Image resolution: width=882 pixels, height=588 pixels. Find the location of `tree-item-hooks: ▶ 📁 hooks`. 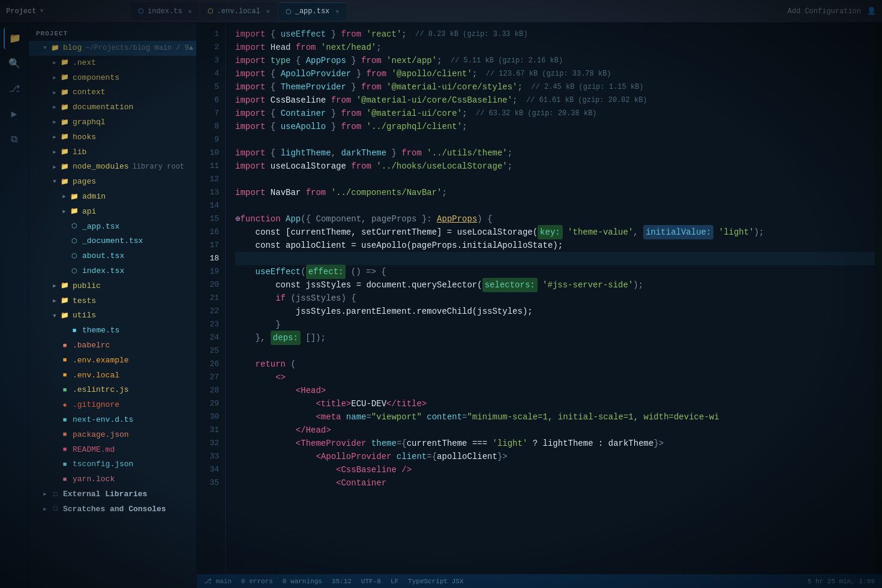

tree-item-hooks: ▶ 📁 hooks is located at coordinates (113, 138).